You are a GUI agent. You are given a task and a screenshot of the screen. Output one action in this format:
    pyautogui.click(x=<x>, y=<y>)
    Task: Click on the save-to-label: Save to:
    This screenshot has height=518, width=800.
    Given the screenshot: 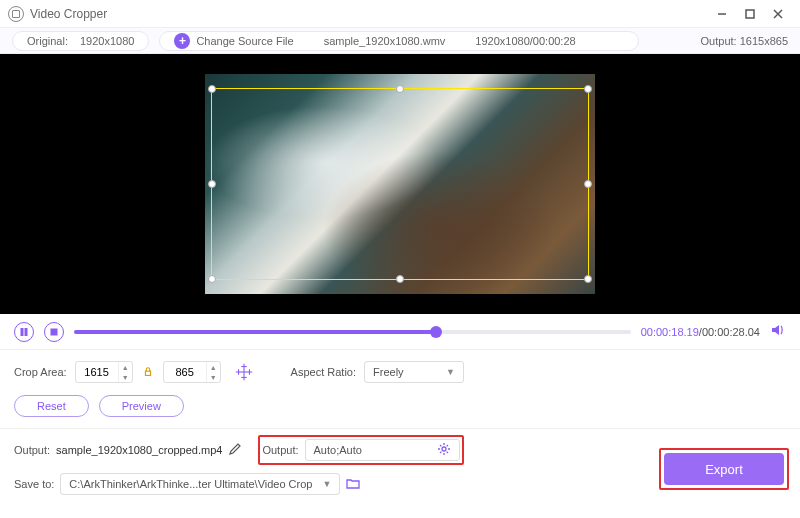 What is the action you would take?
    pyautogui.click(x=34, y=484)
    